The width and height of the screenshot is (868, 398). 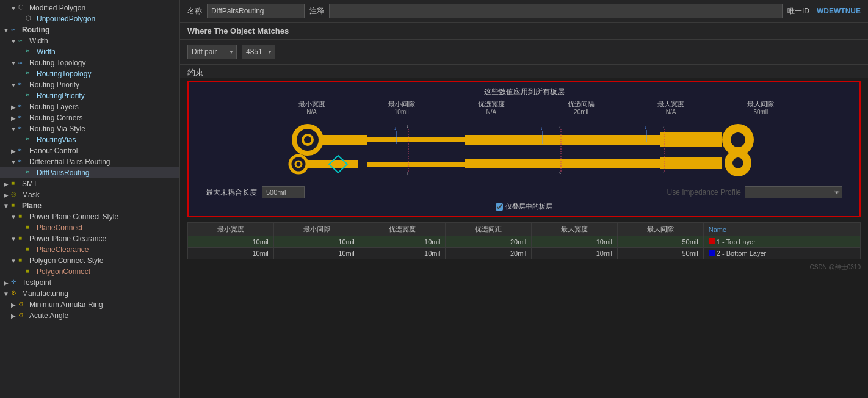 I want to click on sidebar-item-power-plane-clearance: ▼ ■ Power Plane Clearance, so click(x=90, y=239).